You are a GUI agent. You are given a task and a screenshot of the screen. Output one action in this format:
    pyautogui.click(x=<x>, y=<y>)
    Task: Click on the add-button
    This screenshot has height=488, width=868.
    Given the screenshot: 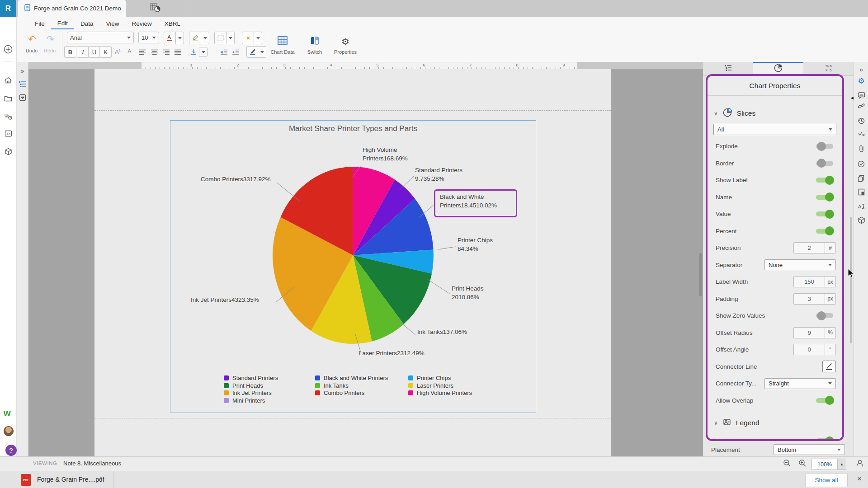 What is the action you would take?
    pyautogui.click(x=8, y=49)
    